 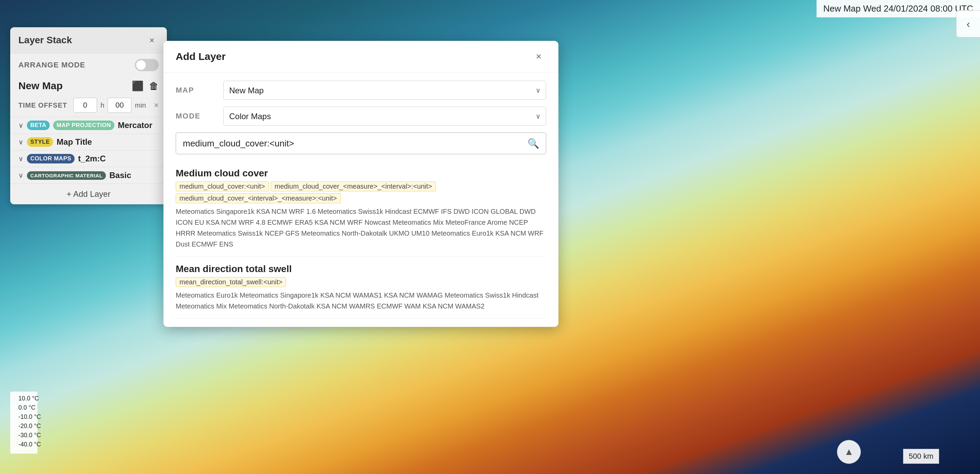 What do you see at coordinates (89, 175) in the screenshot?
I see `layer-row: ∨CARTOGRAPHIC MATERIALBasic` at bounding box center [89, 175].